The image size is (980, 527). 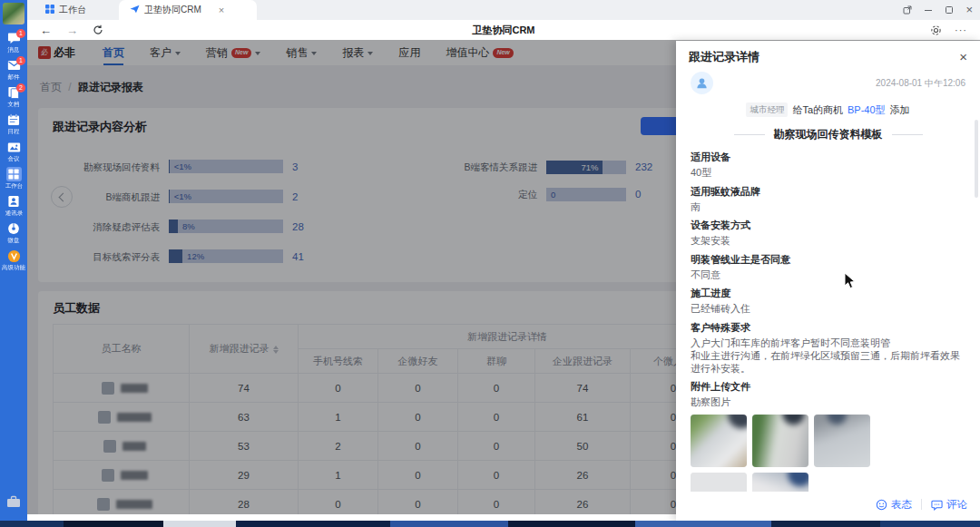 What do you see at coordinates (969, 10) in the screenshot?
I see `close-window-icon: ×` at bounding box center [969, 10].